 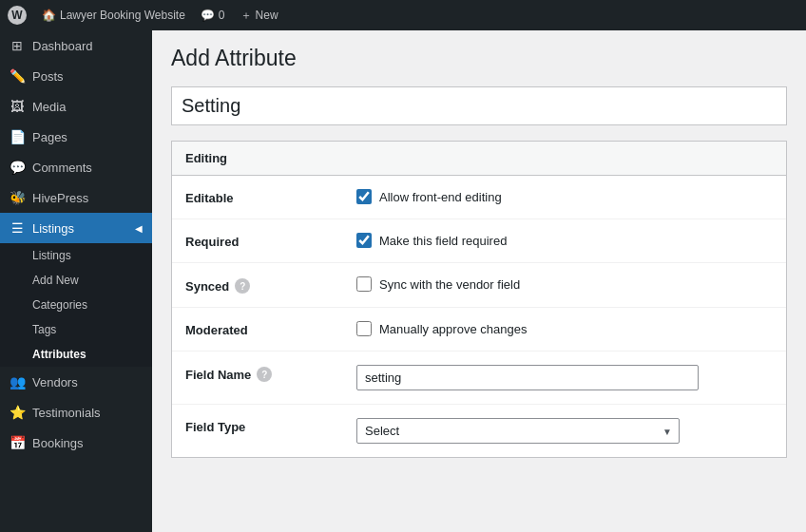 I want to click on dashboard-icon: ⊞, so click(x=17, y=46).